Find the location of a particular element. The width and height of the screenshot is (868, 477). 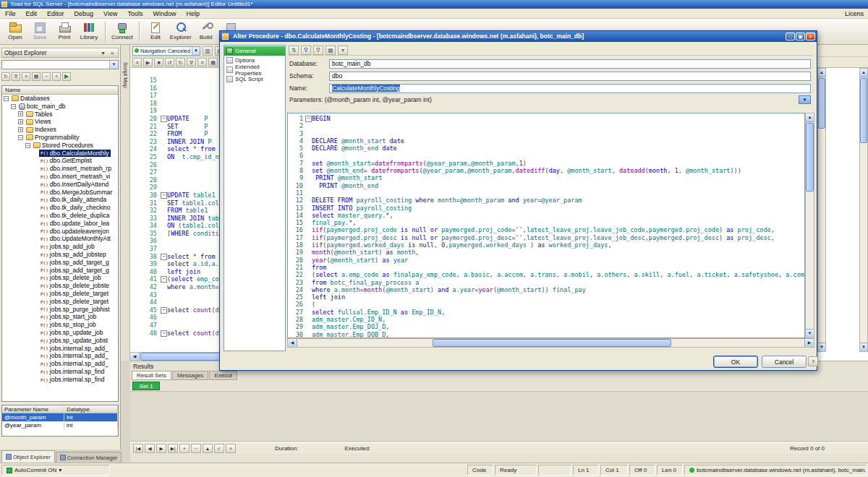

stop-icon: ■ is located at coordinates (159, 62).